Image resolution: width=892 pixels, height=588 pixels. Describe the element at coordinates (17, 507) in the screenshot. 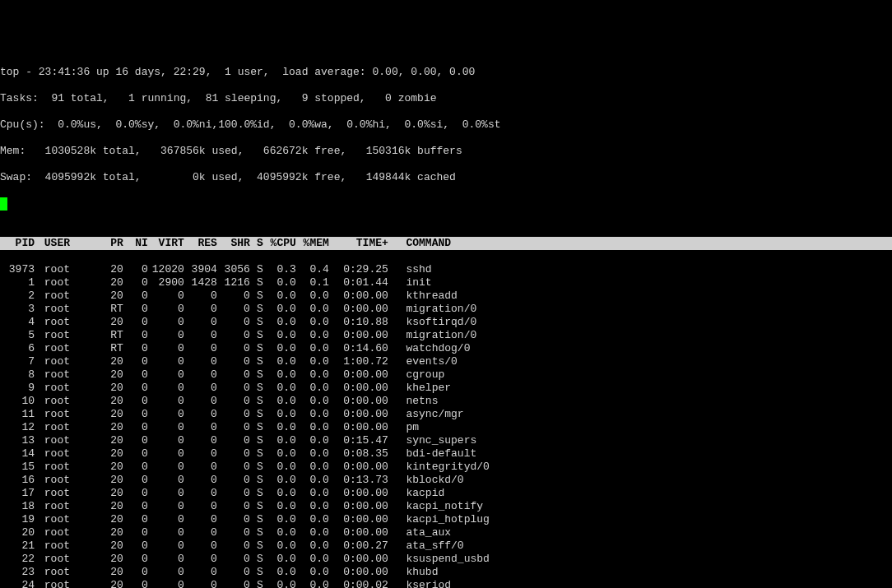

I see `cell-pid: 18` at that location.